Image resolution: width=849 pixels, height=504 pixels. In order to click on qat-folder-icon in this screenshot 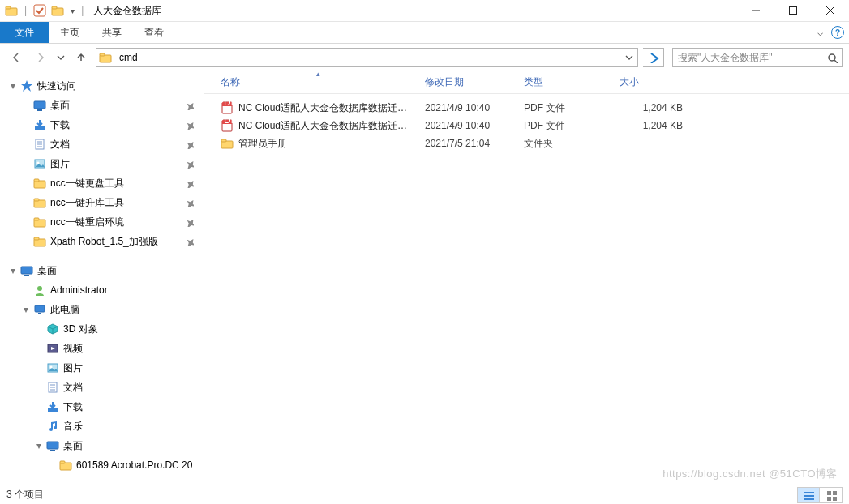, I will do `click(58, 11)`.